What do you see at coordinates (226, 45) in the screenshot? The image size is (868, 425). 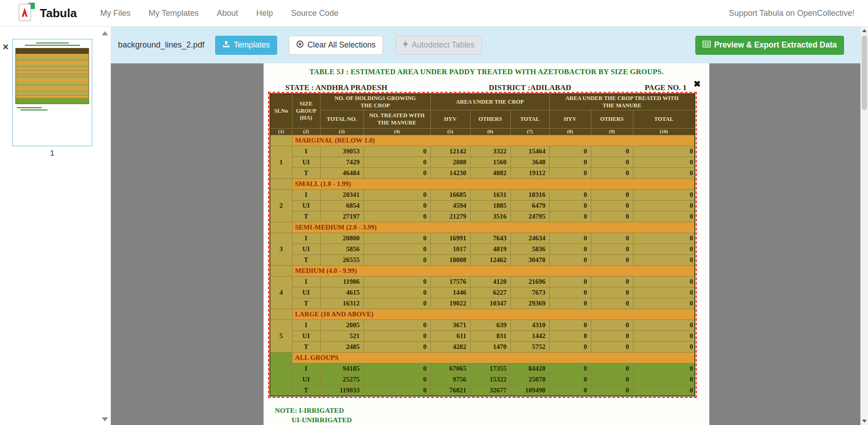 I see `upload-icon` at bounding box center [226, 45].